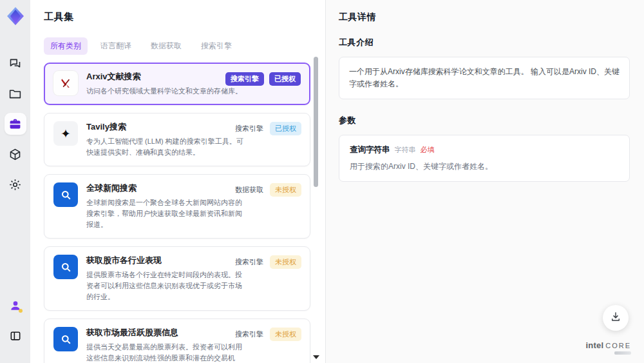 The height and width of the screenshot is (363, 644). Describe the element at coordinates (15, 124) in the screenshot. I see `sidebar-item-tools` at that location.